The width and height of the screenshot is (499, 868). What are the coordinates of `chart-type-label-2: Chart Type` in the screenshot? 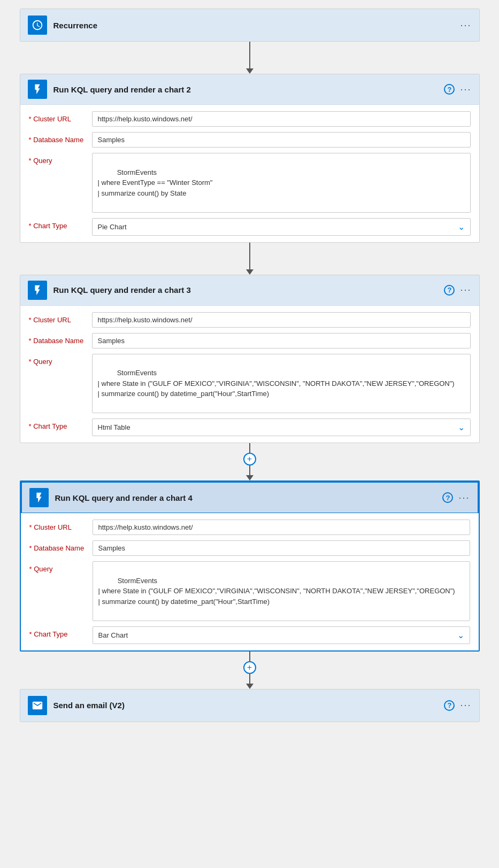 It's located at (58, 224).